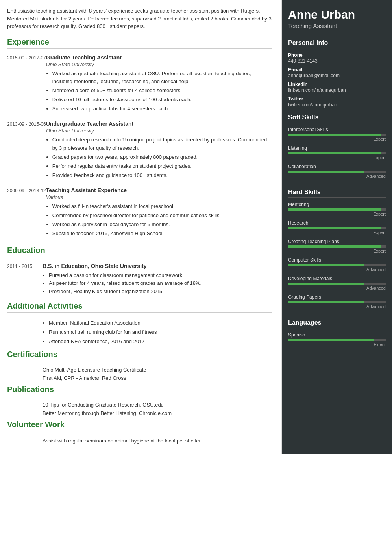 The image size is (392, 554). Describe the element at coordinates (139, 279) in the screenshot. I see `education-entries: 2011 - 2015B.S. in Education, Ohio State…` at that location.